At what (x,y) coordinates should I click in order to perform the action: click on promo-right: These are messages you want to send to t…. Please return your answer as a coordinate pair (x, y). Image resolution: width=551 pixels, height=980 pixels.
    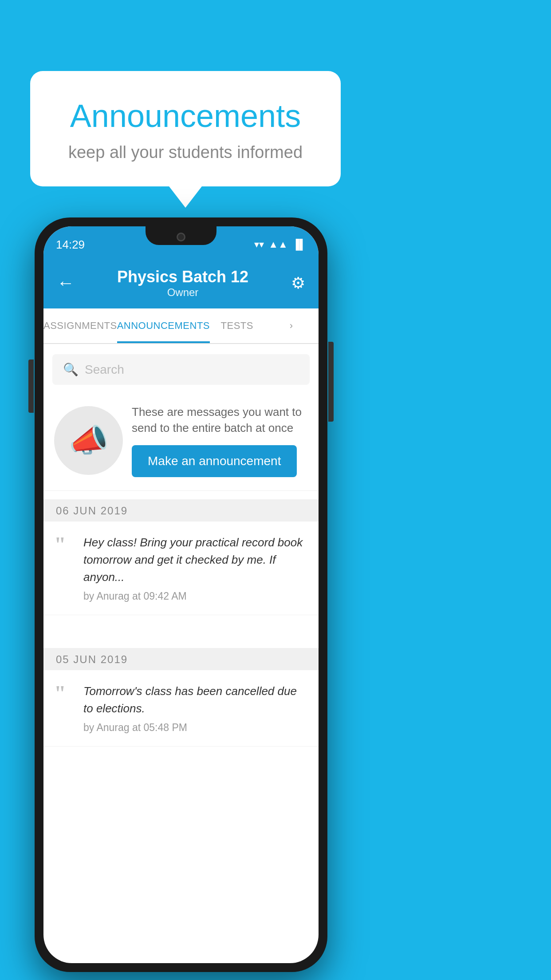
    Looking at the image, I should click on (220, 440).